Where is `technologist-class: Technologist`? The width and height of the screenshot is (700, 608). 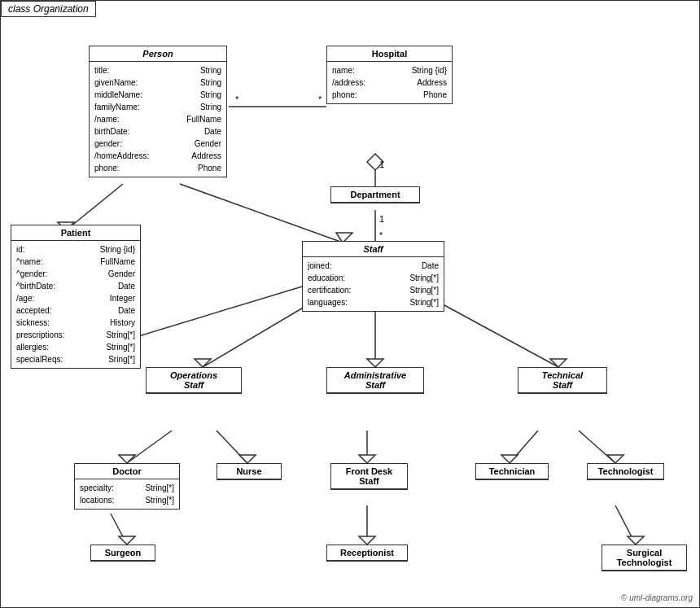 technologist-class: Technologist is located at coordinates (625, 472).